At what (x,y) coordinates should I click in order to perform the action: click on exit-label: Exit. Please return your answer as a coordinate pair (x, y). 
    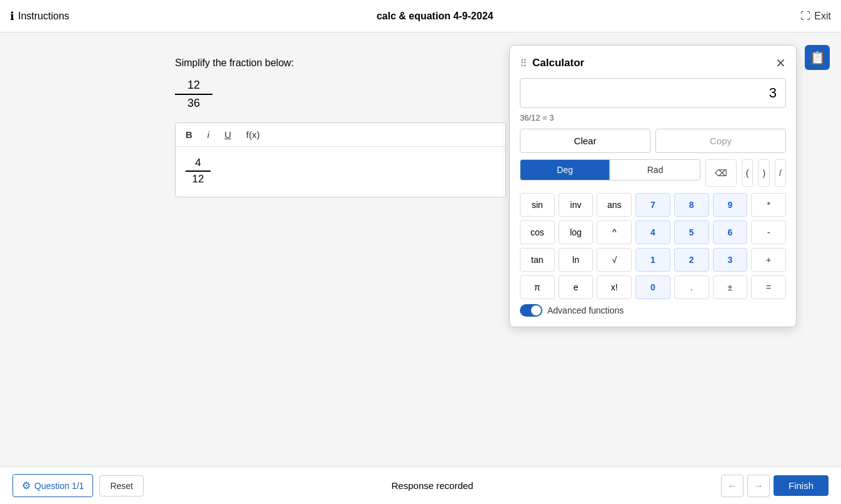
    Looking at the image, I should click on (822, 16).